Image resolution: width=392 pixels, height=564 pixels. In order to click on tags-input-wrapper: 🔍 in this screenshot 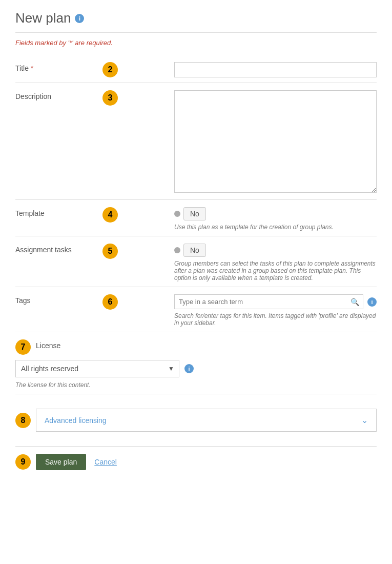, I will do `click(269, 301)`.